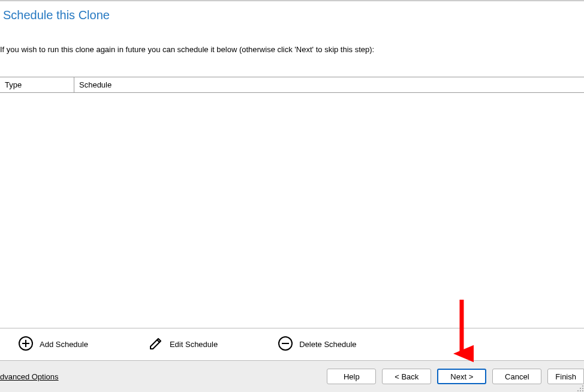 This screenshot has width=584, height=392. What do you see at coordinates (53, 344) in the screenshot?
I see `add-schedule-button: Add Schedule` at bounding box center [53, 344].